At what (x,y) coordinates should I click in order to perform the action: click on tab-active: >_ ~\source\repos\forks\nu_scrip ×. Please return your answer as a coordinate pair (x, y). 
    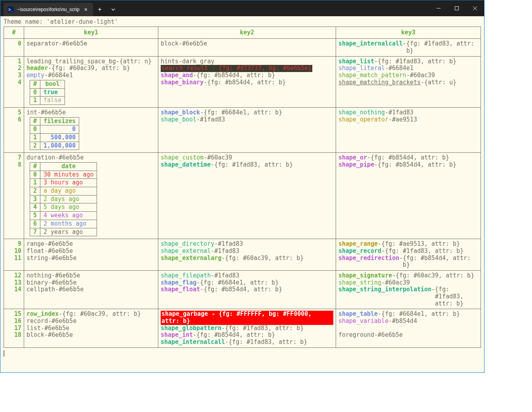
    Looking at the image, I should click on (48, 9).